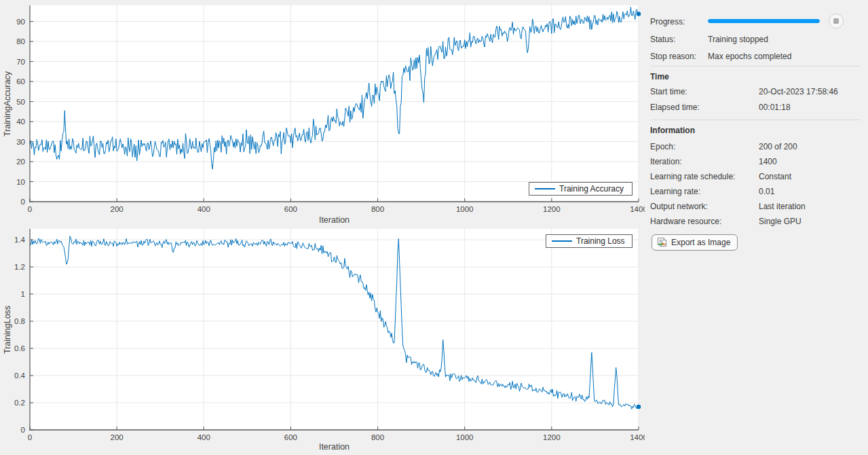 Image resolution: width=868 pixels, height=455 pixels. I want to click on output-network-value: Last iteration, so click(810, 206).